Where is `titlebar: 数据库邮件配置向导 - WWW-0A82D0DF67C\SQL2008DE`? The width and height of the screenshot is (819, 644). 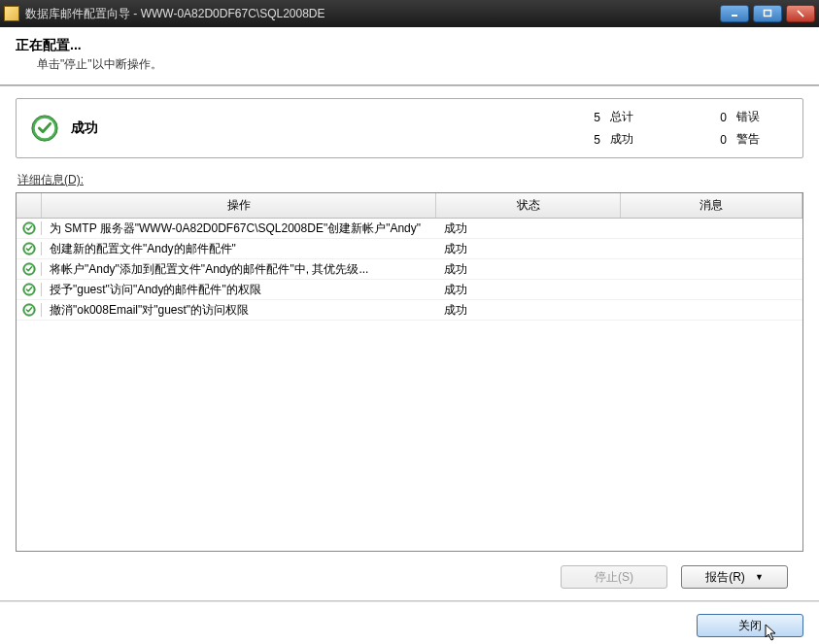 titlebar: 数据库邮件配置向导 - WWW-0A82D0DF67C\SQL2008DE is located at coordinates (410, 14).